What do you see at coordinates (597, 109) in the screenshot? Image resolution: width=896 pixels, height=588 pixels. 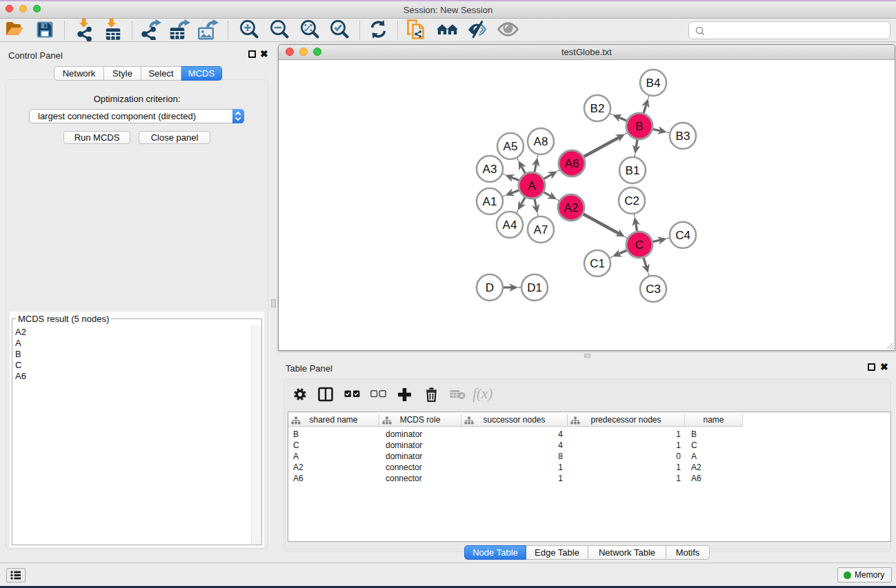 I see `svg-text: B2` at bounding box center [597, 109].